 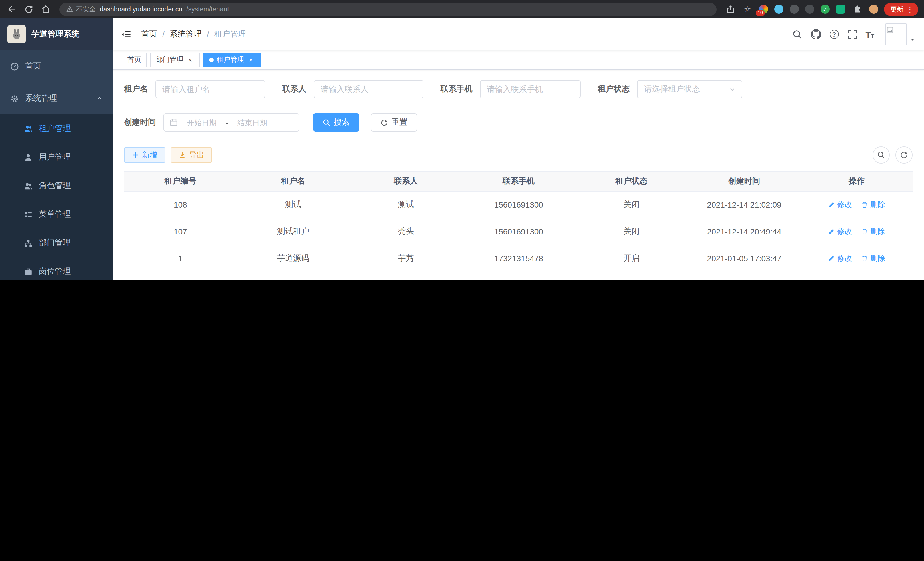 I want to click on date-start-input, so click(x=202, y=122).